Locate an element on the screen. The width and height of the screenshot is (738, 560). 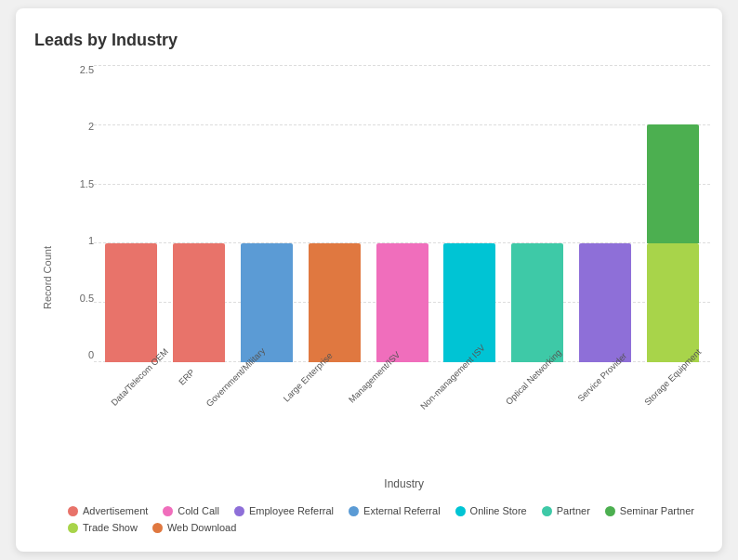
legend-item: Online Store is located at coordinates (491, 511).